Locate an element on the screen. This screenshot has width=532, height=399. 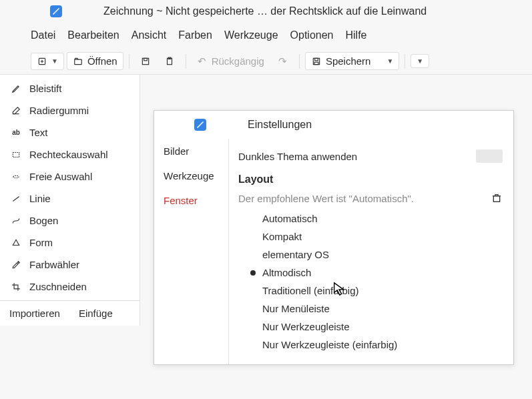
layout-option: Nur Werkzeugleiste (einfarbig) is located at coordinates (376, 344).